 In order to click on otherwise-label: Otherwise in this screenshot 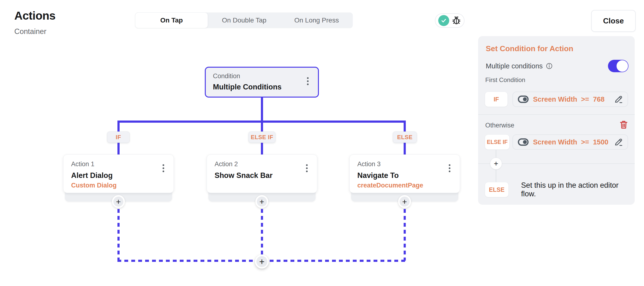, I will do `click(500, 125)`.